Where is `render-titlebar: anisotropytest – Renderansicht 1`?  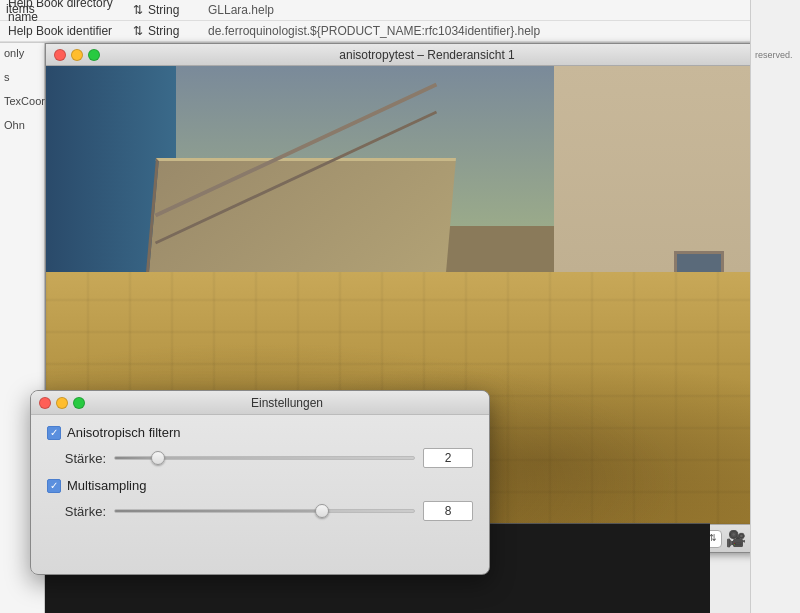 render-titlebar: anisotropytest – Renderansicht 1 is located at coordinates (400, 55).